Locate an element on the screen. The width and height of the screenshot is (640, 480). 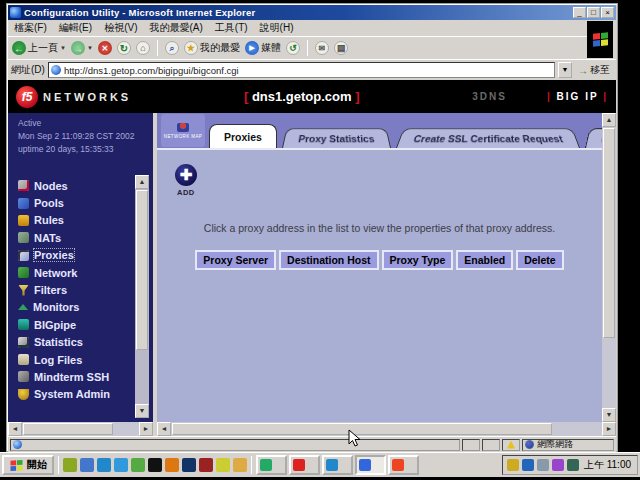
tab: Install SSL Certif is located at coordinates (594, 138).